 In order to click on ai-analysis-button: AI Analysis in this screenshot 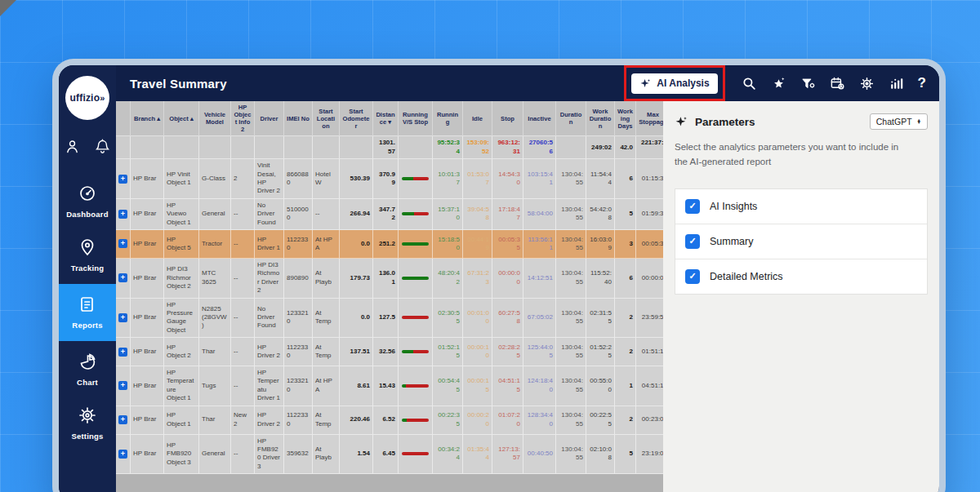, I will do `click(675, 83)`.